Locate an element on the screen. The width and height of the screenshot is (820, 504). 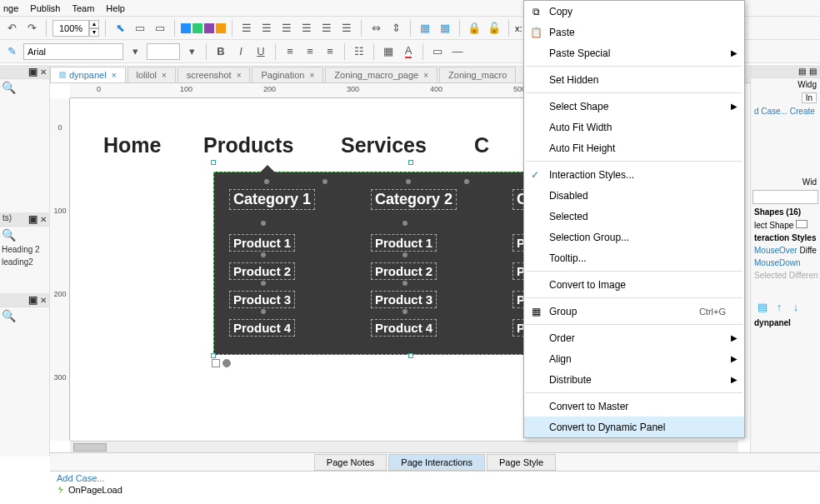
font-name-input is located at coordinates (73, 52).